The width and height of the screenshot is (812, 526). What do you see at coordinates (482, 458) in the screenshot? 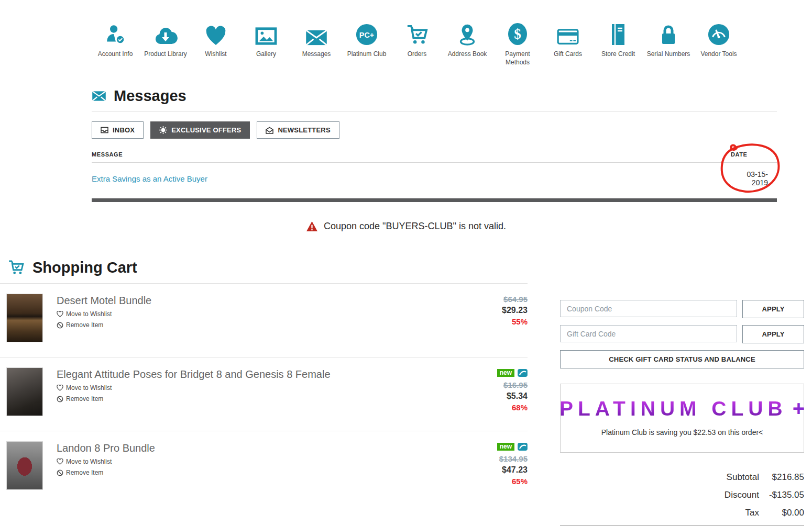
I see `old-price: $134.95` at bounding box center [482, 458].